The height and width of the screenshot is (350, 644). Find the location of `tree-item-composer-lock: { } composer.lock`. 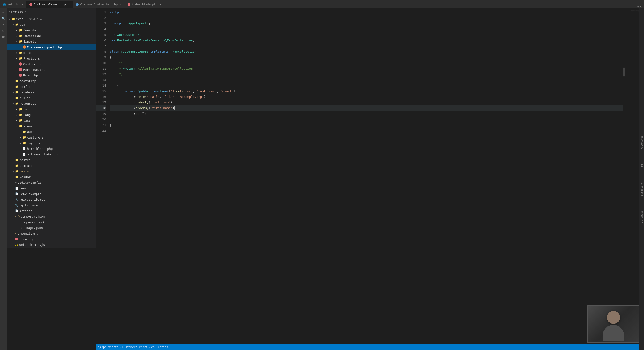

tree-item-composer-lock: { } composer.lock is located at coordinates (51, 222).